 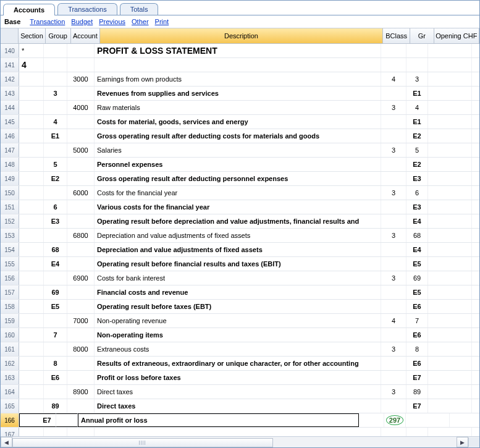 What do you see at coordinates (10, 363) in the screenshot?
I see `row-number: 162` at bounding box center [10, 363].